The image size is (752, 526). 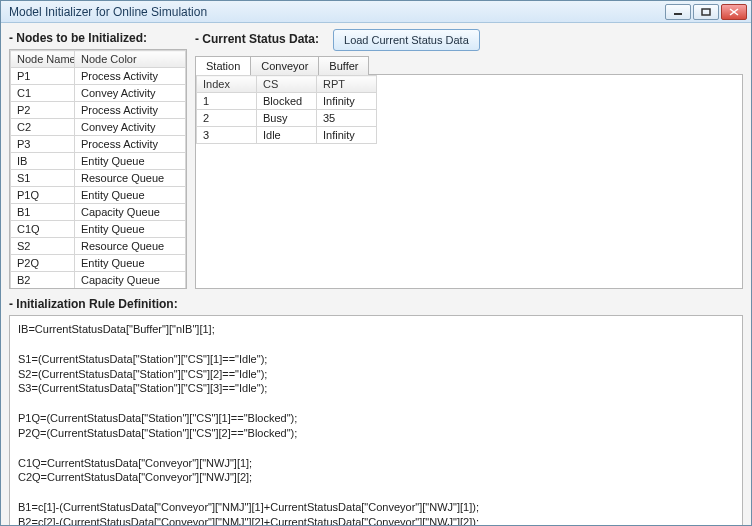 I want to click on station-cell-cs: Blocked, so click(x=287, y=102).